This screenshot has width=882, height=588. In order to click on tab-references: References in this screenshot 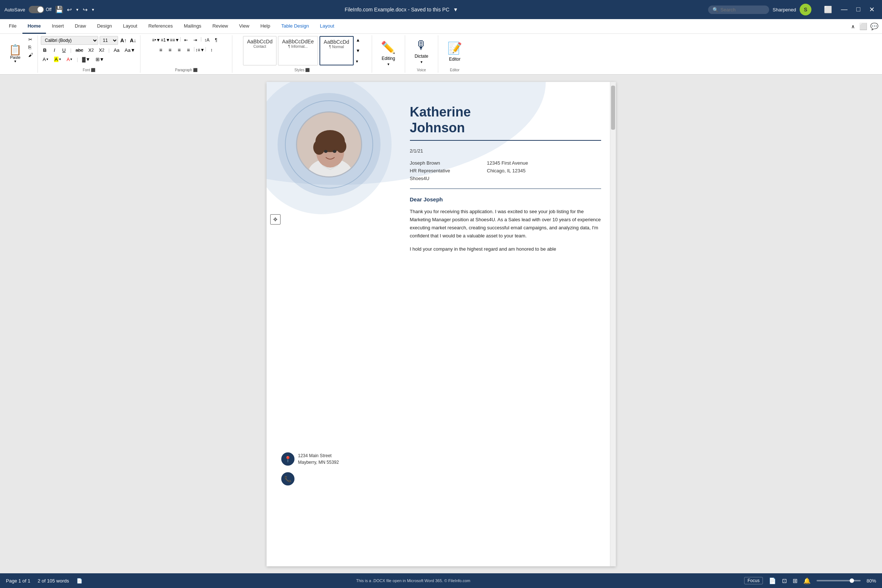, I will do `click(160, 26)`.